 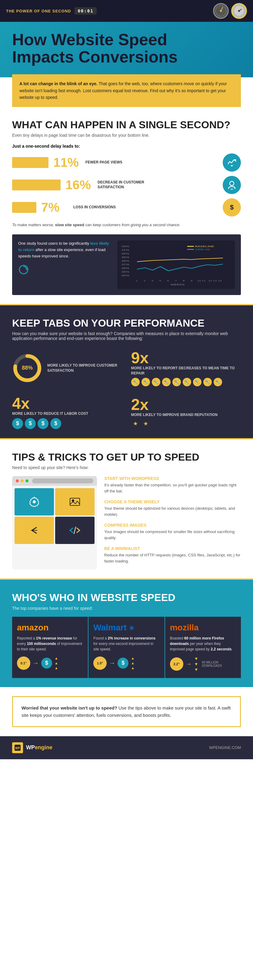 I want to click on wrench-icon-4: 🔧, so click(x=166, y=382).